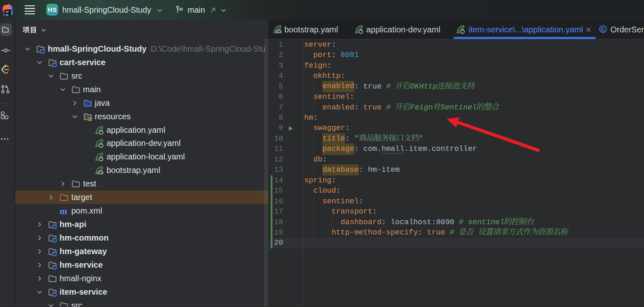 The width and height of the screenshot is (644, 307). Describe the element at coordinates (603, 30) in the screenshot. I see `svg-text: C` at that location.